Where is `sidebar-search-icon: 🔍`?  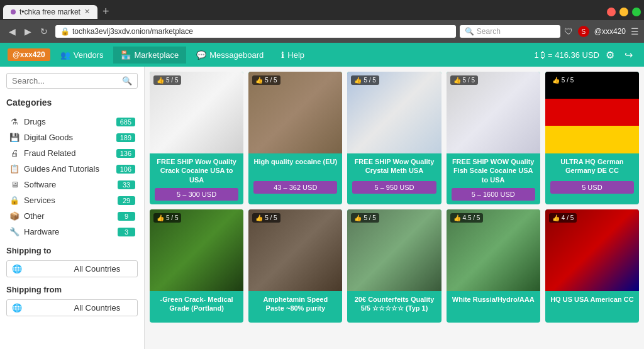
sidebar-search-icon: 🔍 is located at coordinates (127, 80).